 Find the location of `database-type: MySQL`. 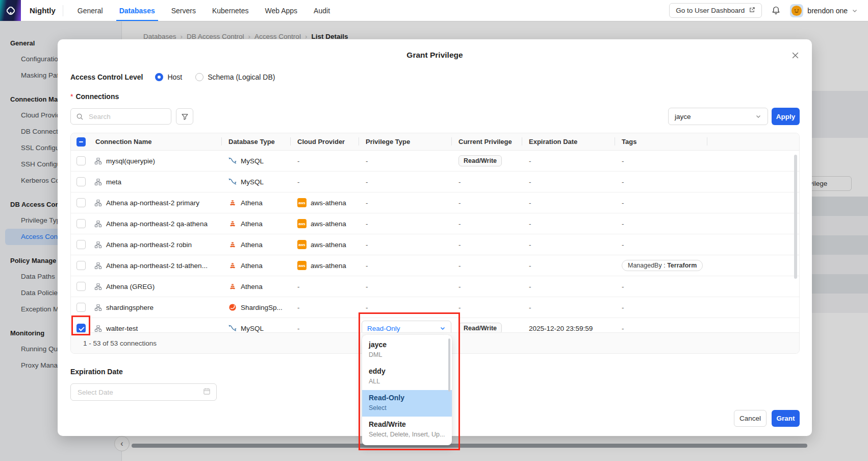

database-type: MySQL is located at coordinates (252, 182).